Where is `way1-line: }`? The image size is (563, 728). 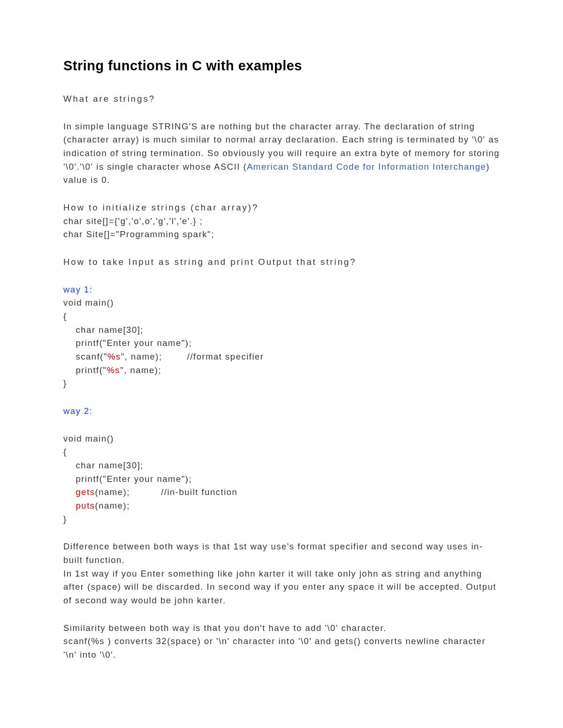
way1-line: } is located at coordinates (65, 383).